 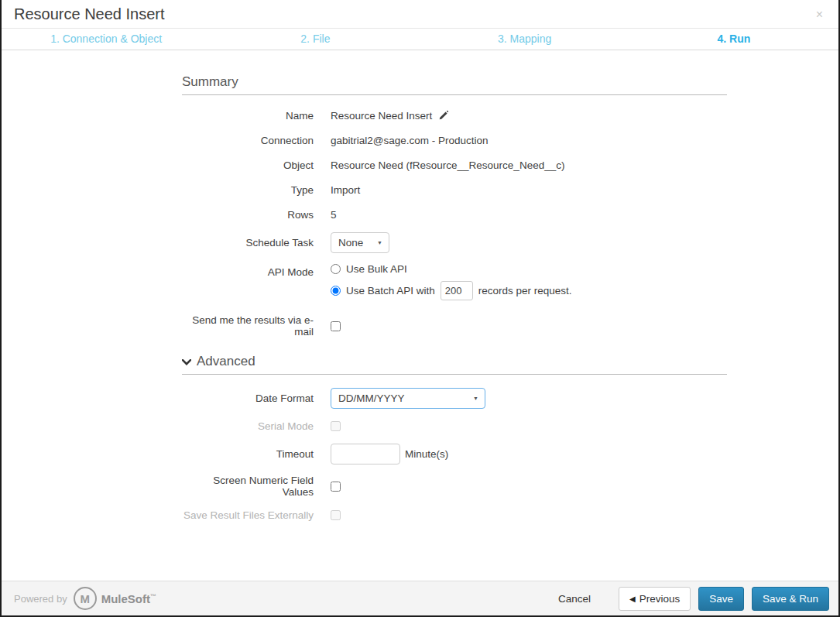 What do you see at coordinates (790, 599) in the screenshot?
I see `save-and-run-button: Save & Run` at bounding box center [790, 599].